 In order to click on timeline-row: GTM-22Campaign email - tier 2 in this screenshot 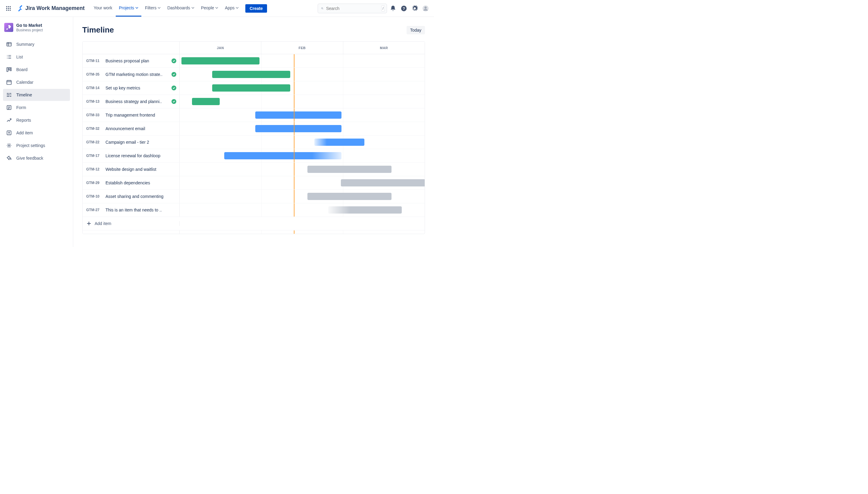, I will do `click(254, 142)`.